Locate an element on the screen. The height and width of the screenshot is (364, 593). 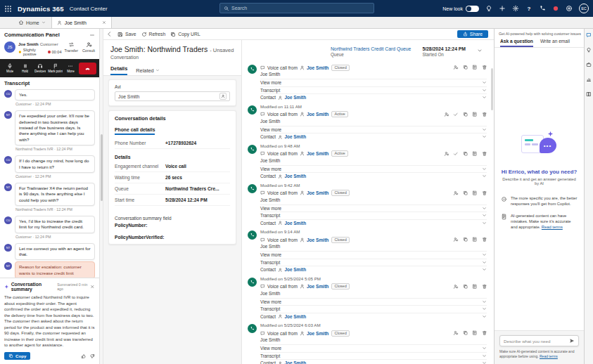
add-icon is located at coordinates (502, 8).